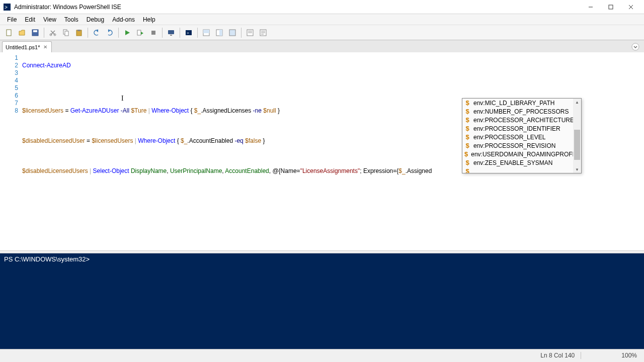 Image resolution: width=644 pixels, height=362 pixels. Describe the element at coordinates (322, 20) in the screenshot. I see `menubar: File Edit View Tools Debug Add-ons Help` at that location.